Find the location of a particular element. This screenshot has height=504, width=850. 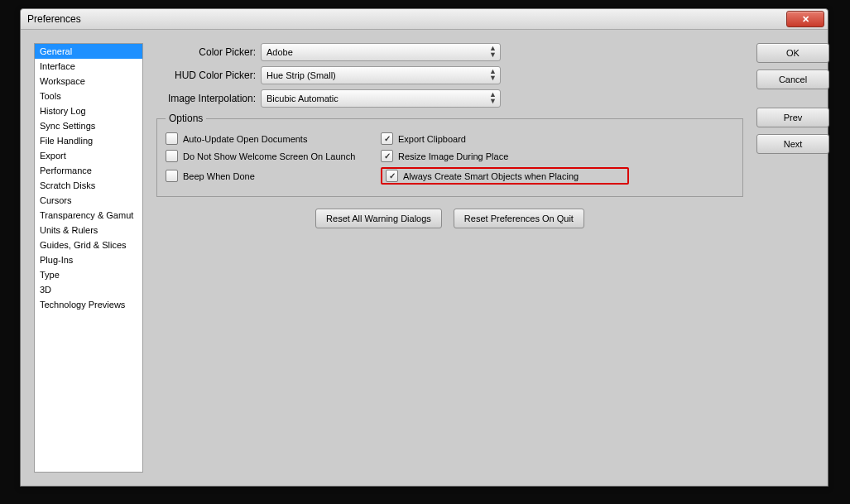

titlebar: Preferences ✕ is located at coordinates (424, 20).